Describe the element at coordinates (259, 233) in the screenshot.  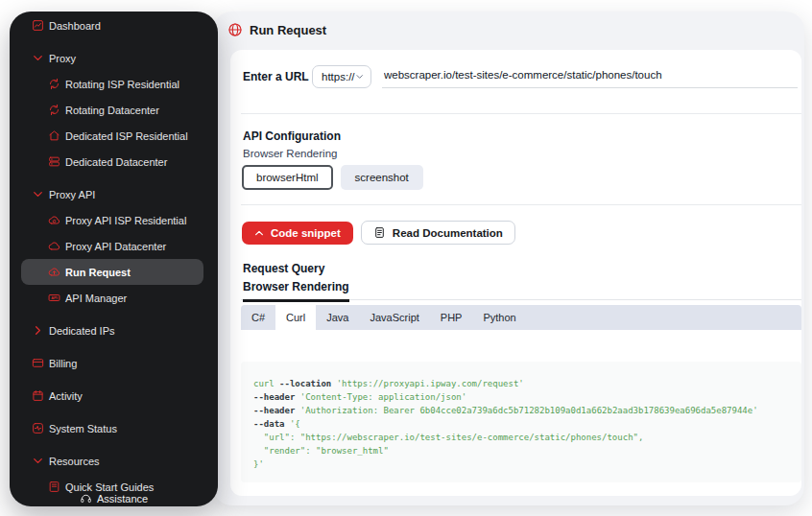
I see `chevron-up-icon` at that location.